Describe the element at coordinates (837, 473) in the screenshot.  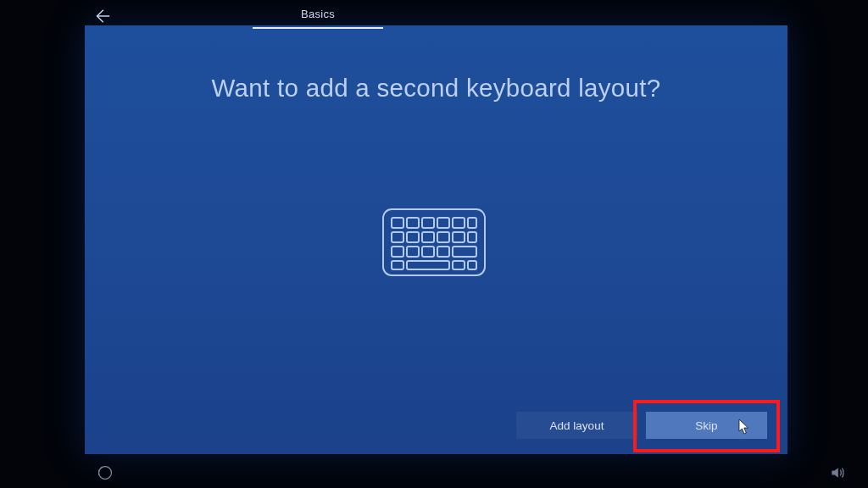
I see `sound-icon` at that location.